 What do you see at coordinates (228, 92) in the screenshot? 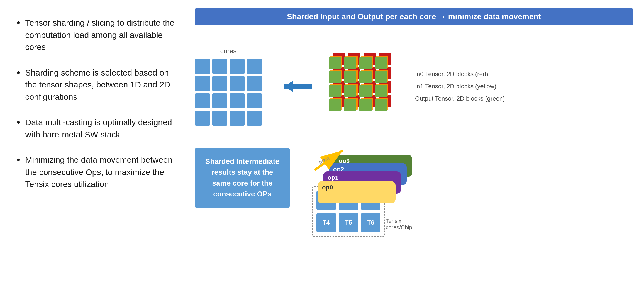
I see `cores-grid` at bounding box center [228, 92].